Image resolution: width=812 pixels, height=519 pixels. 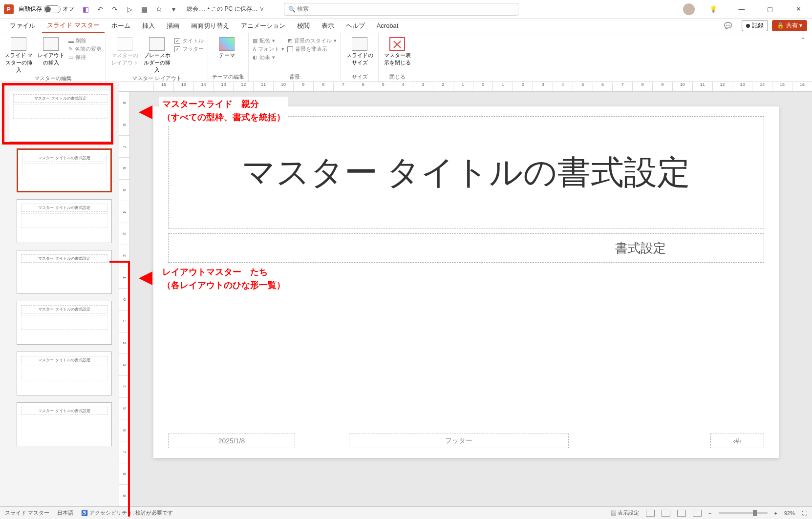 What do you see at coordinates (173, 26) in the screenshot?
I see `tab-draw: 描画` at bounding box center [173, 26].